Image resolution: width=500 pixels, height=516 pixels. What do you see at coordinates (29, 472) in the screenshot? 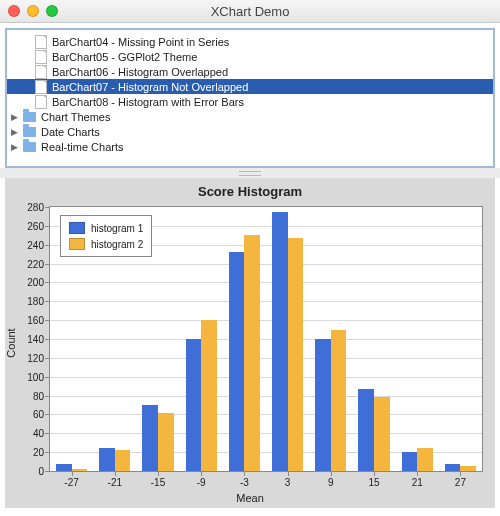
I see `y-tick-label: 0` at bounding box center [29, 472].